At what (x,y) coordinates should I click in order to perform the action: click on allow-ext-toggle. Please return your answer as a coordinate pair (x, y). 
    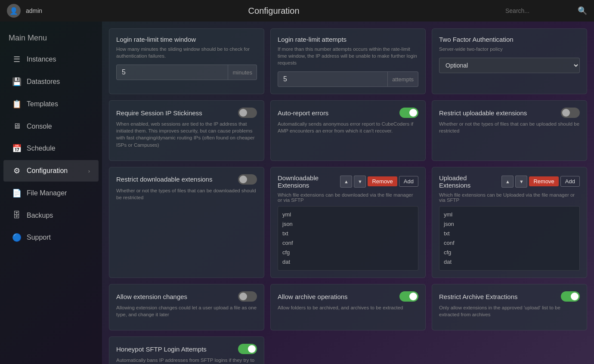
    Looking at the image, I should click on (248, 296).